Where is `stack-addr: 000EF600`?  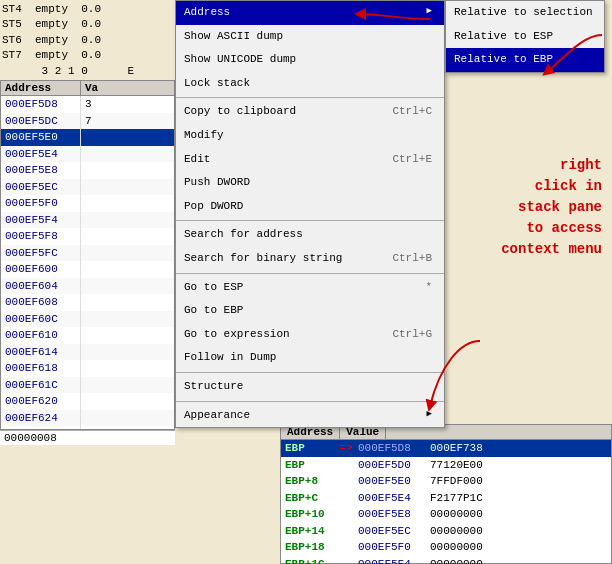 stack-addr: 000EF600 is located at coordinates (41, 270).